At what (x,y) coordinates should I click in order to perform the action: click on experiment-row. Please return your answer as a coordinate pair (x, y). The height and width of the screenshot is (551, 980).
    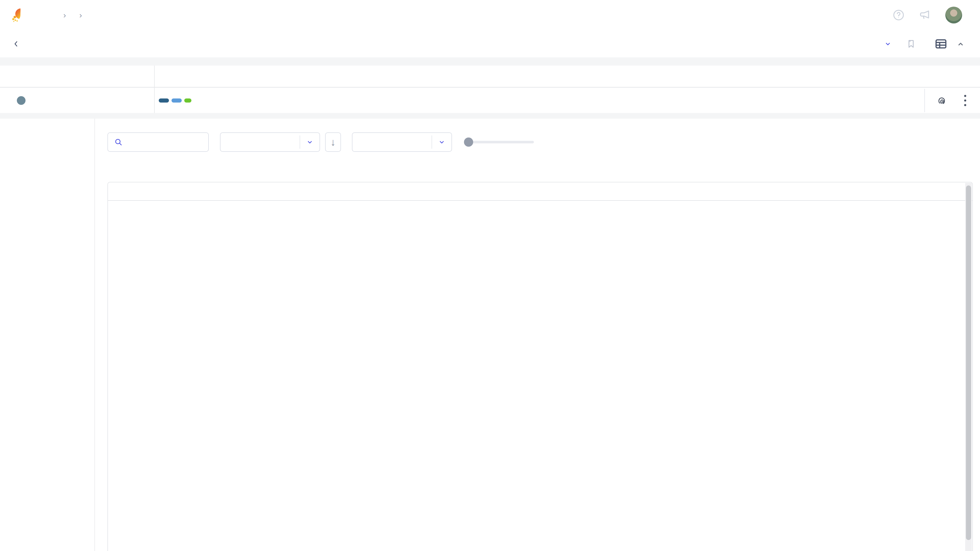
    Looking at the image, I should click on (490, 100).